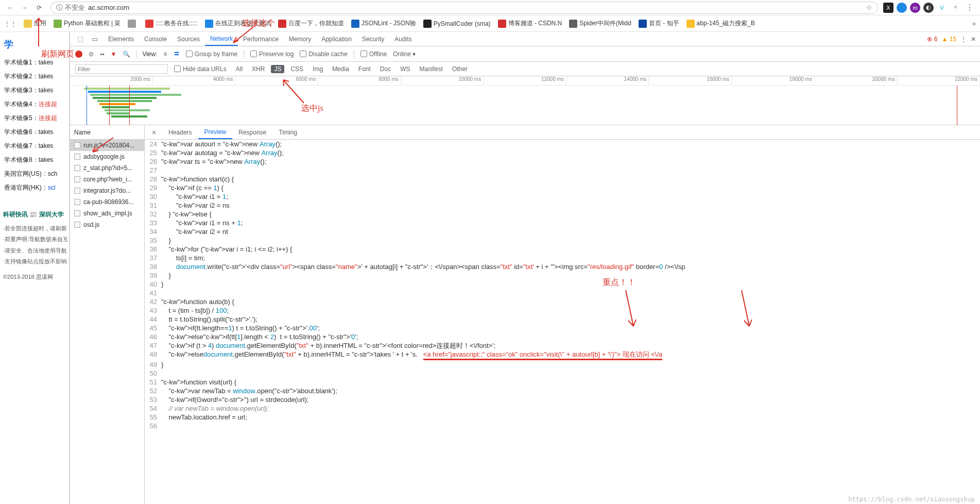  I want to click on address-bar: ⓘ 不安全 ac.scmor.com ☆, so click(465, 8).